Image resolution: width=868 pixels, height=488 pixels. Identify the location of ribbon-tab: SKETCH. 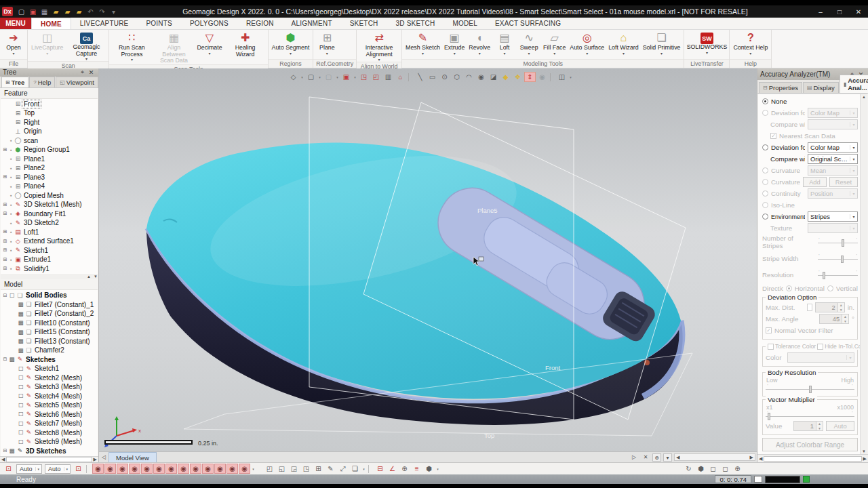
(364, 23).